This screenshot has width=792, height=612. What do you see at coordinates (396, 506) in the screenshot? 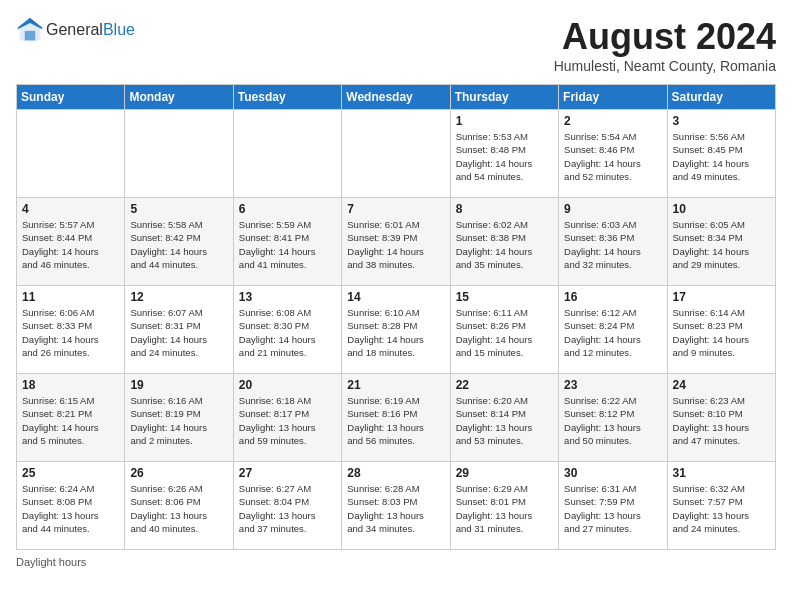
I see `calendar-week-row: 25Sunrise: 6:24 AM Sunset: 8:08 PM Dayli…` at bounding box center [396, 506].